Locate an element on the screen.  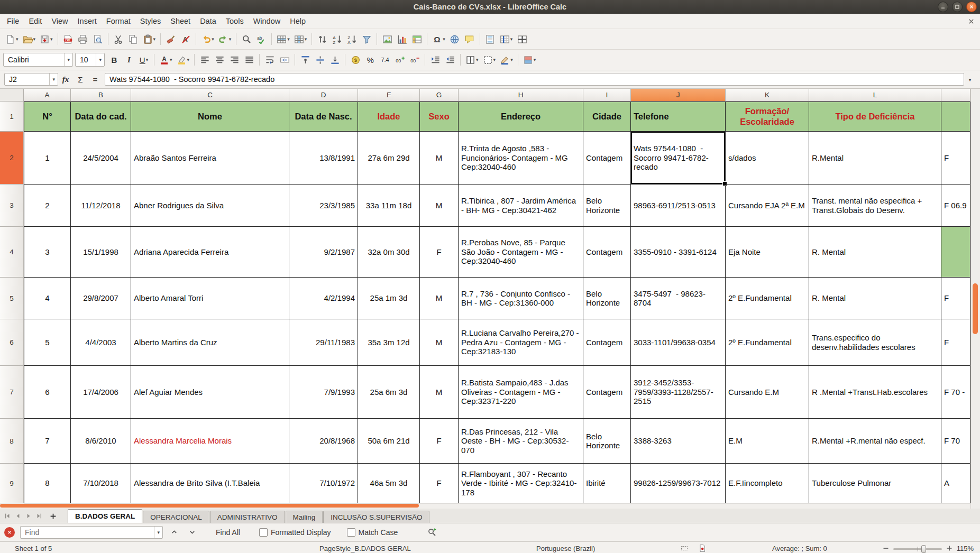
column-header-B: B is located at coordinates (101, 95).